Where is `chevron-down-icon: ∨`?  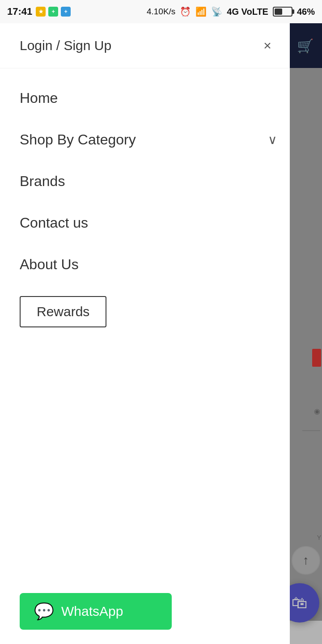 chevron-down-icon: ∨ is located at coordinates (273, 140).